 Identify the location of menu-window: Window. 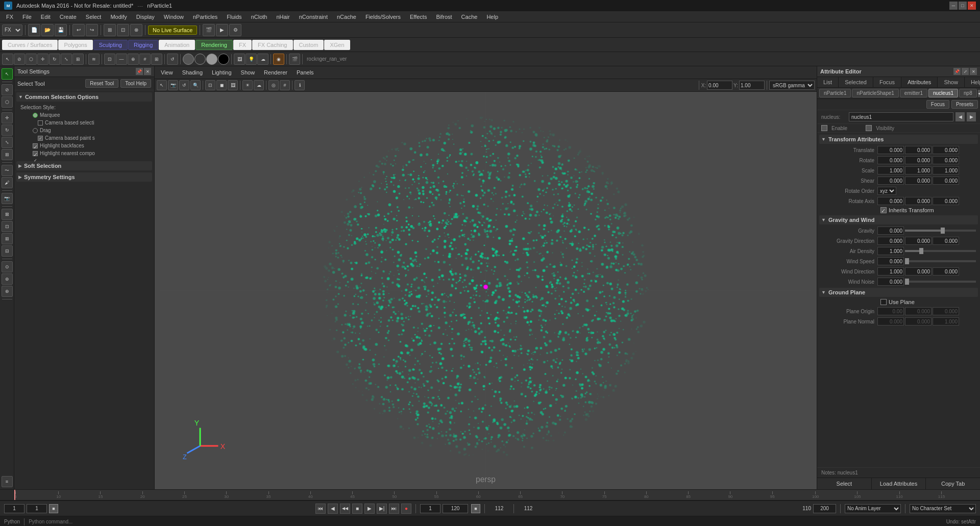
(174, 17).